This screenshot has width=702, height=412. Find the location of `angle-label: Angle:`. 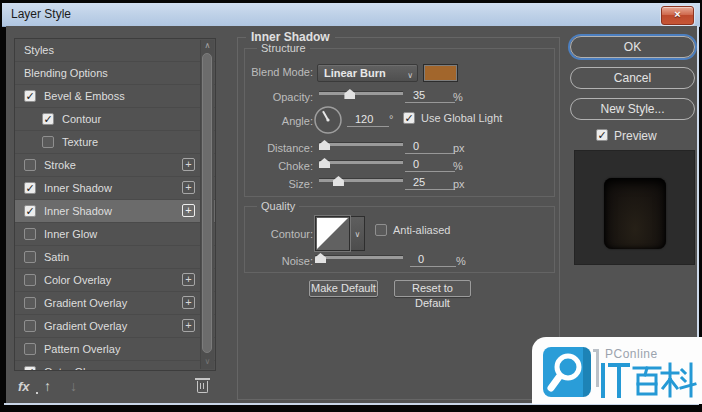

angle-label: Angle: is located at coordinates (282, 121).